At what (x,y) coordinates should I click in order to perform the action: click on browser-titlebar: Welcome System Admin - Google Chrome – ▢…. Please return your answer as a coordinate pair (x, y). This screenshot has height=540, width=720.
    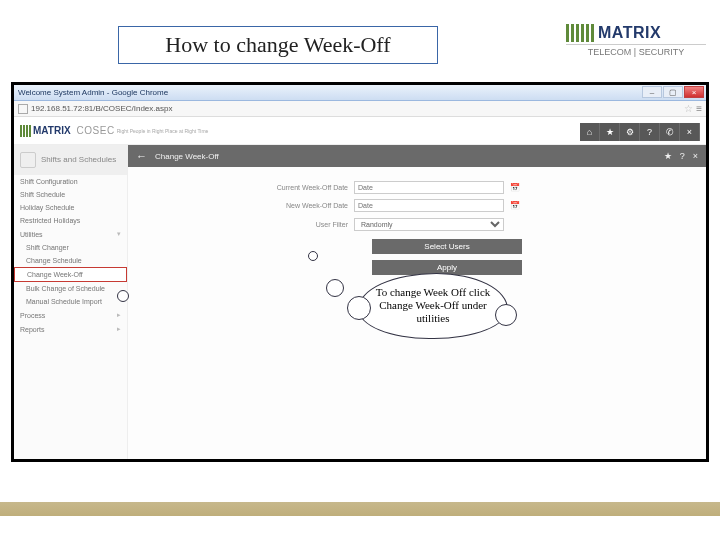
    Looking at the image, I should click on (360, 93).